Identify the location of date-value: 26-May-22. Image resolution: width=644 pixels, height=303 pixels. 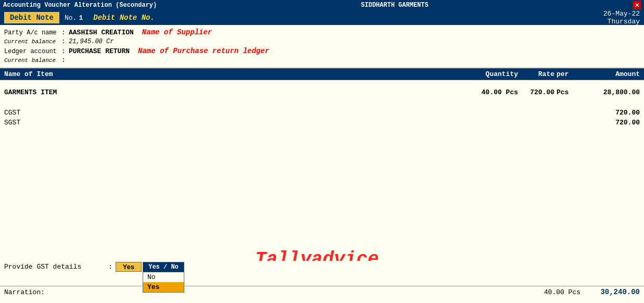
(622, 14).